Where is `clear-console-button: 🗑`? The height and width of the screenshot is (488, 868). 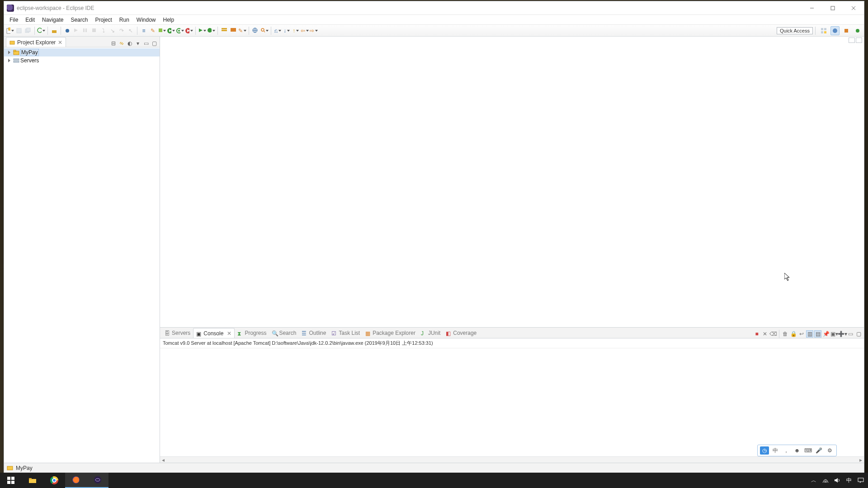
clear-console-button: 🗑 is located at coordinates (785, 334).